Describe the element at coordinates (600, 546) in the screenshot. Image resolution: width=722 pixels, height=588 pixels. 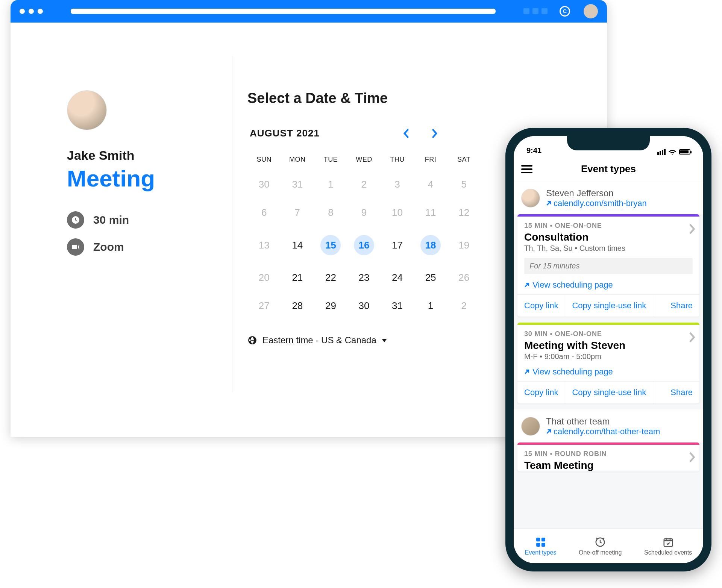
I see `tab-one-off-meeting: One-off meeting` at that location.